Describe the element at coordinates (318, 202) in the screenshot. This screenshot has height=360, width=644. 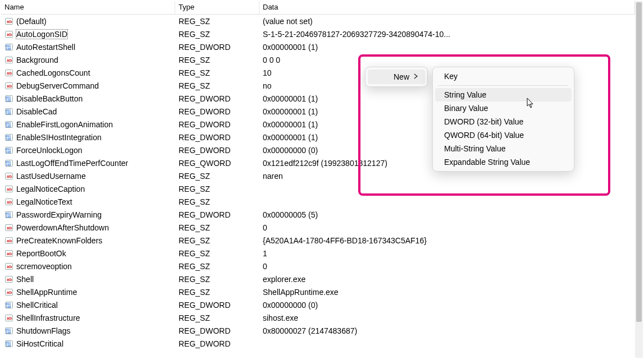
I see `table-row: abLegalNoticeTextREG_SZ` at that location.